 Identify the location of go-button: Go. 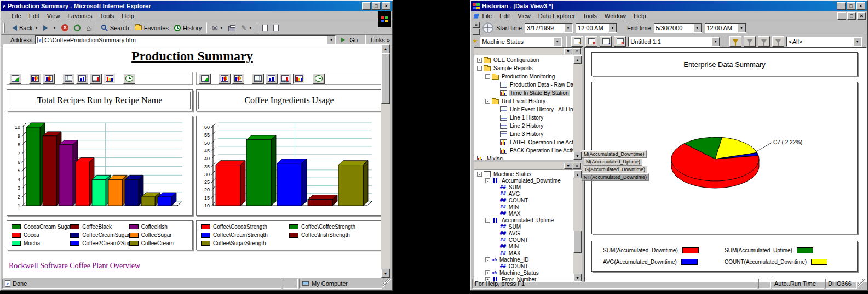
(349, 40).